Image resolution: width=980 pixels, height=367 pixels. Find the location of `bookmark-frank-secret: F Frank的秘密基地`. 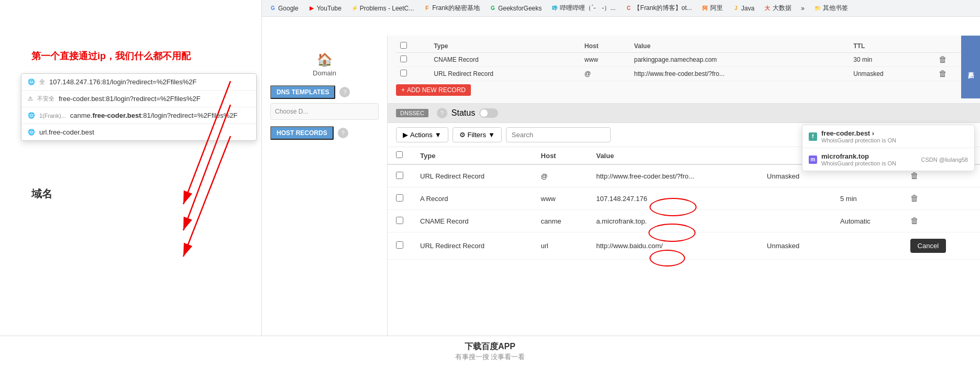

bookmark-frank-secret: F Frank的秘密基地 is located at coordinates (452, 8).